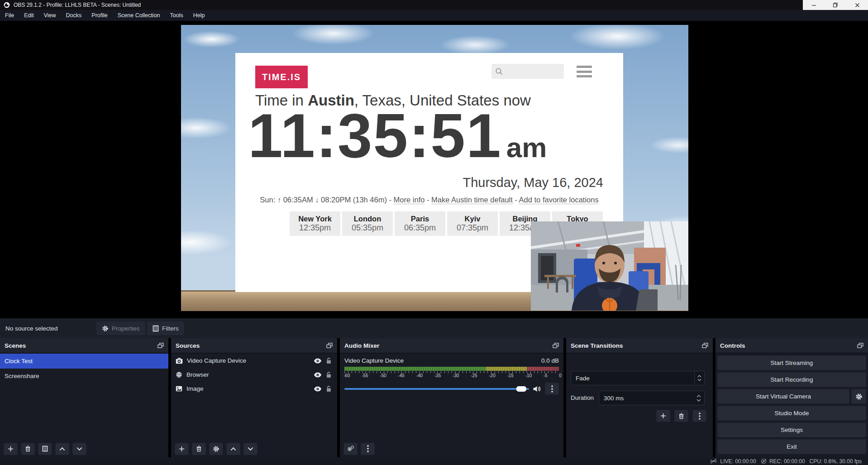  Describe the element at coordinates (254, 375) in the screenshot. I see `source-item-browser: Browser` at that location.